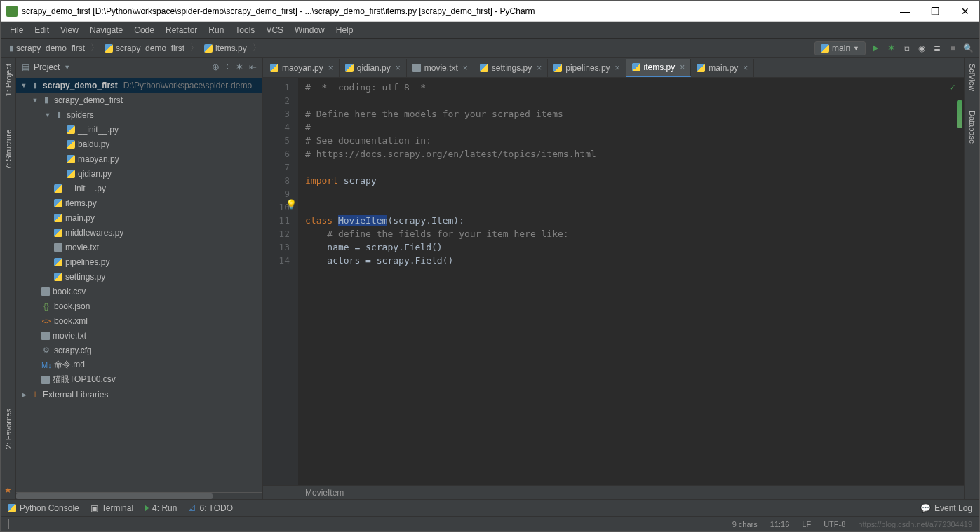 This screenshot has height=532, width=980. Describe the element at coordinates (139, 306) in the screenshot. I see `tree-file: {}book.json` at that location.